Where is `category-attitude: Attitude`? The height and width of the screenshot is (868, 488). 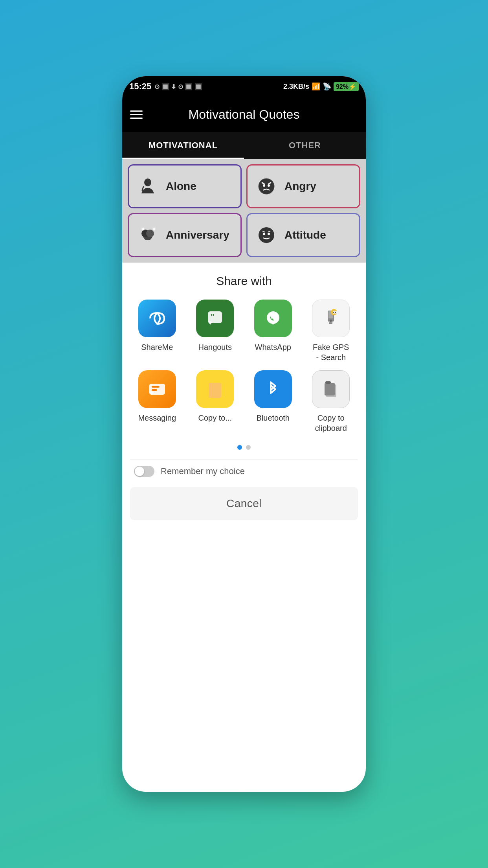 category-attitude: Attitude is located at coordinates (303, 235).